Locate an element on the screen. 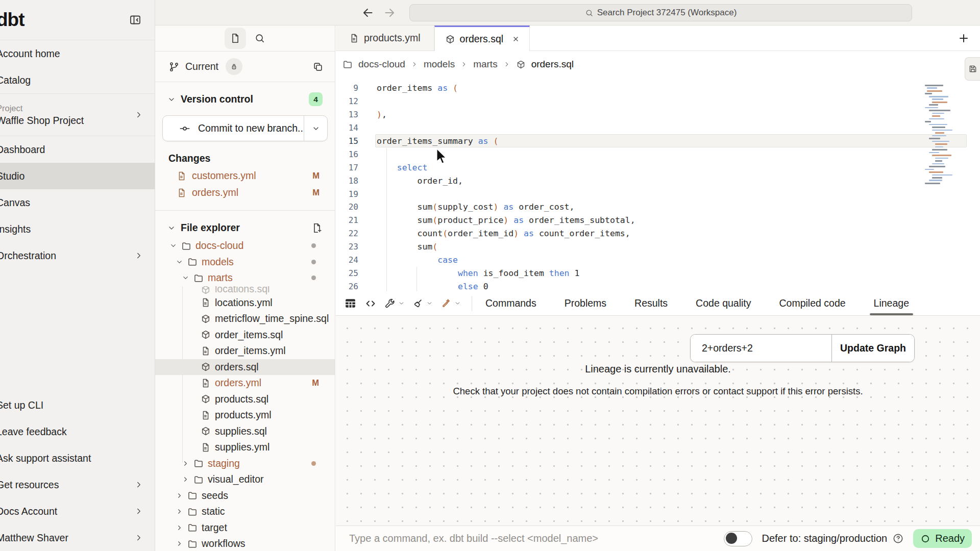 The image size is (980, 551). panel-tab-lineage: Lineage is located at coordinates (891, 303).